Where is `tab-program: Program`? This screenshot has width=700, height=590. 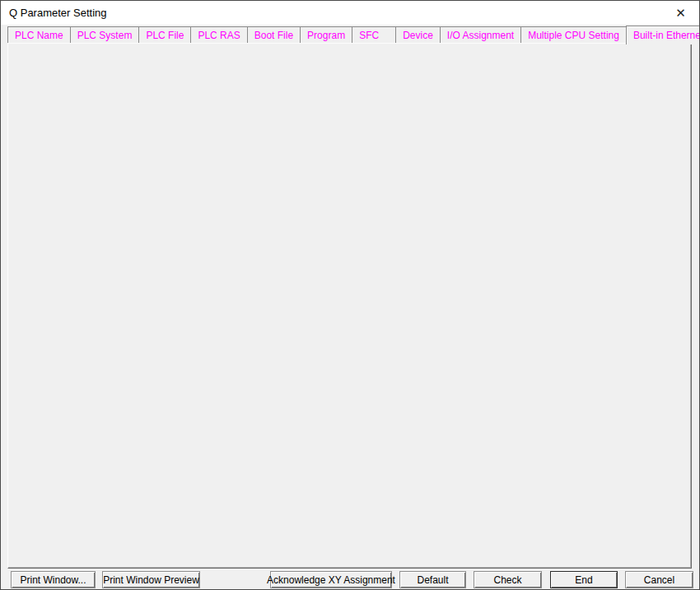
tab-program: Program is located at coordinates (326, 35).